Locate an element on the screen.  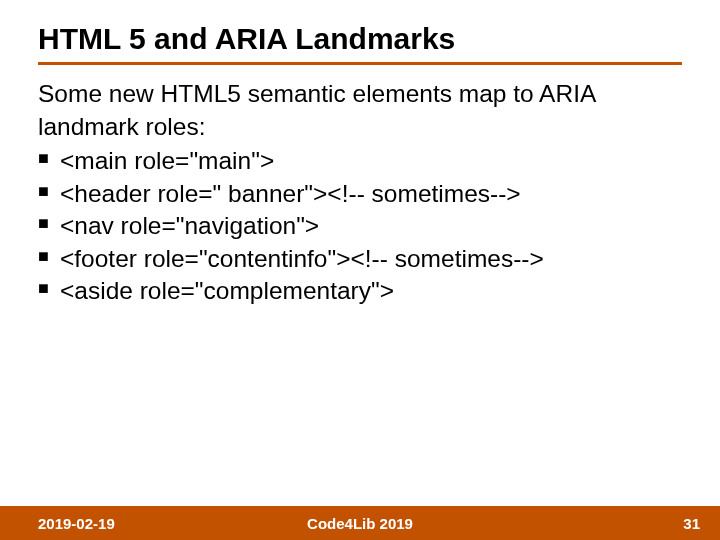
title-underline is located at coordinates (360, 64).